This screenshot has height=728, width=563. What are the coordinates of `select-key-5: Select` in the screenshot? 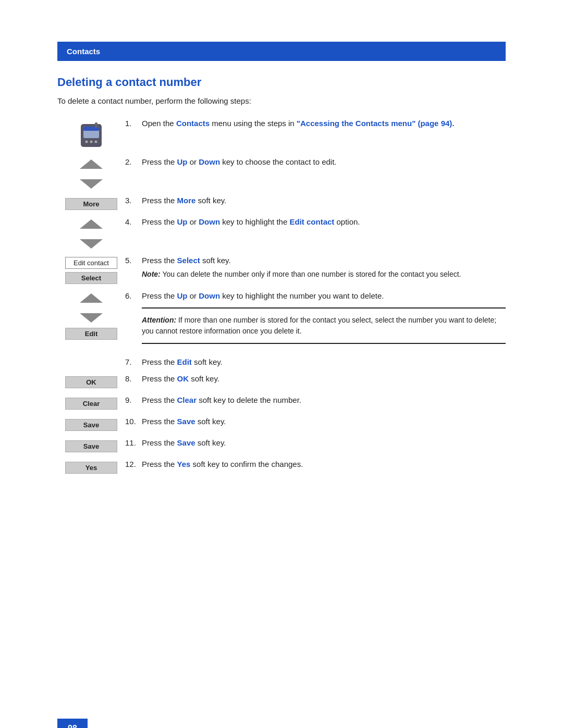 It's located at (189, 261).